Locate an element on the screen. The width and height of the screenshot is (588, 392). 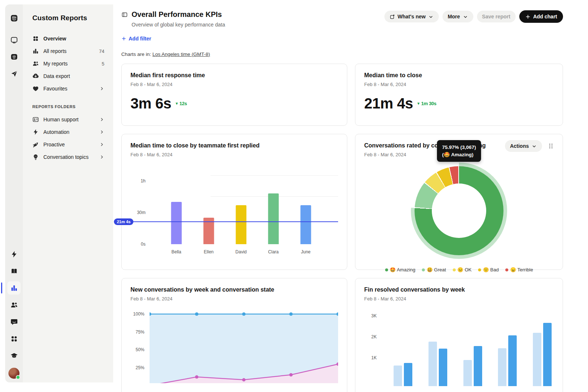
timezone-link: Los Angeles time (GMT-8) is located at coordinates (182, 54).